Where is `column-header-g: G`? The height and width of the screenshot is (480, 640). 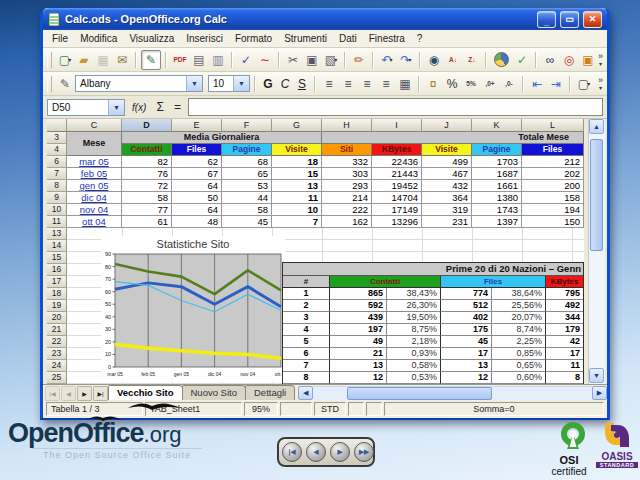
column-header-g: G is located at coordinates (297, 126).